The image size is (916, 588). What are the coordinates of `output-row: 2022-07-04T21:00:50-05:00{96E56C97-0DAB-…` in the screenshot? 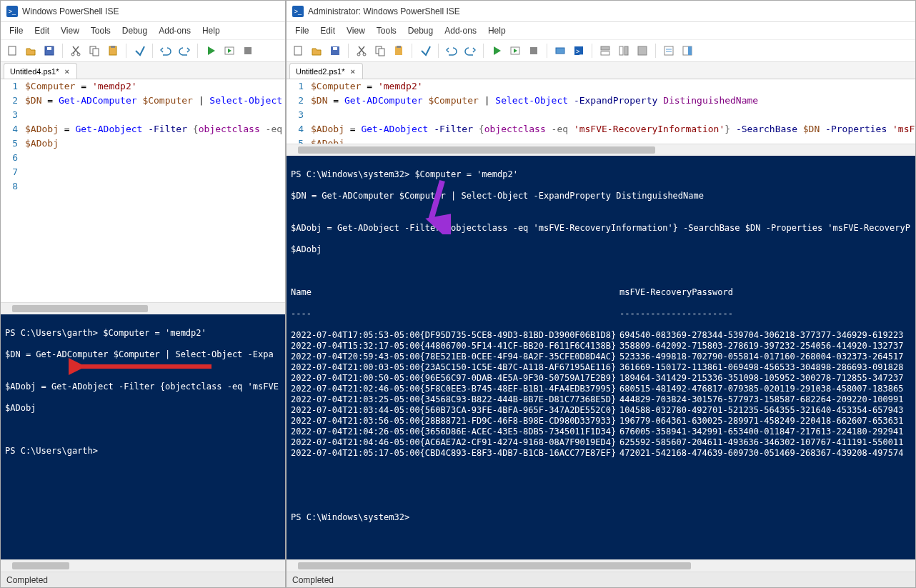 It's located at (601, 379).